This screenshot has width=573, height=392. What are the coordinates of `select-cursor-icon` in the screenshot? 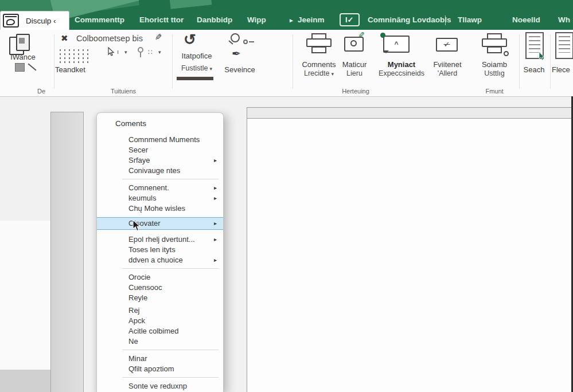 It's located at (111, 52).